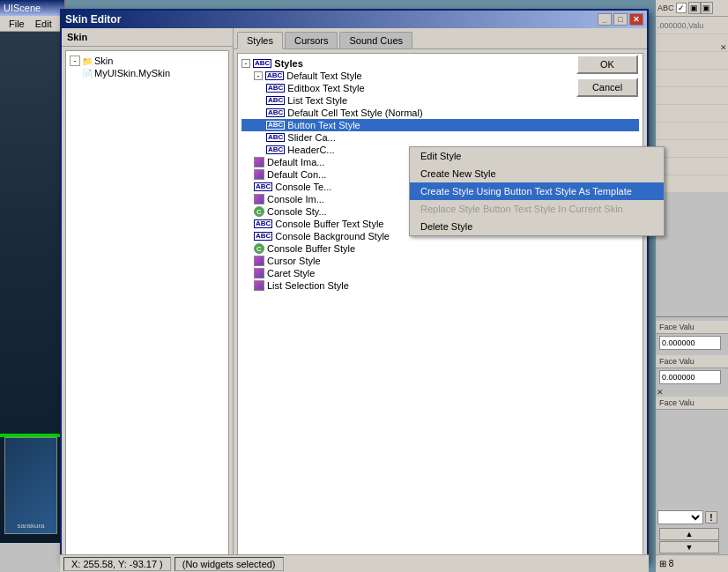 This screenshot has height=572, width=728. I want to click on right-dropdown, so click(680, 517).